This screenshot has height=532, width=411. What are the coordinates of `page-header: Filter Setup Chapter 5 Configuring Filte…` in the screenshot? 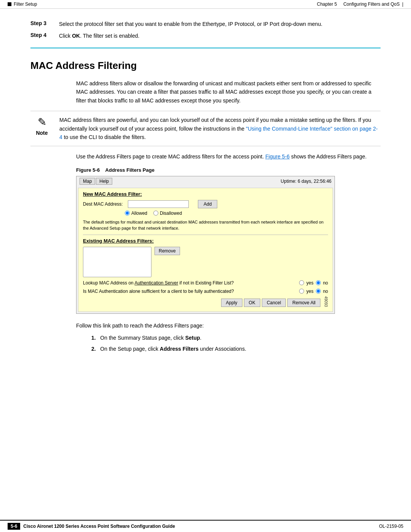 It's located at (206, 5).